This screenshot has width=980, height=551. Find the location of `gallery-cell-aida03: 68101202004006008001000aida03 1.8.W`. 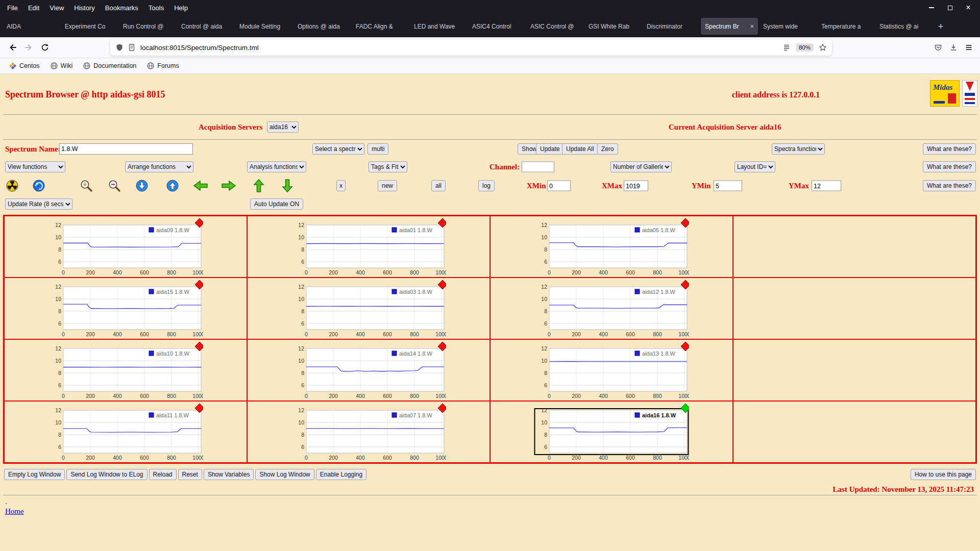

gallery-cell-aida03: 68101202004006008001000aida03 1.8.W is located at coordinates (369, 308).